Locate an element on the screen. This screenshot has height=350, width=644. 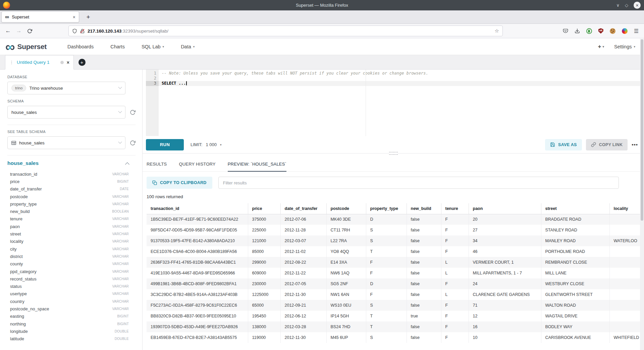
query-tab-close-icon: × is located at coordinates (68, 62).